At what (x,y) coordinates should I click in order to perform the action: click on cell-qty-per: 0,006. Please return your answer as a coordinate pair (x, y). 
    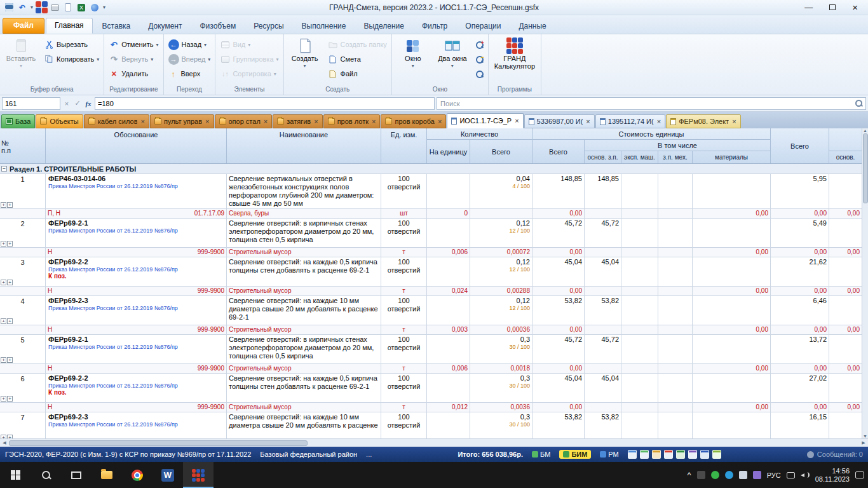
    Looking at the image, I should click on (449, 252).